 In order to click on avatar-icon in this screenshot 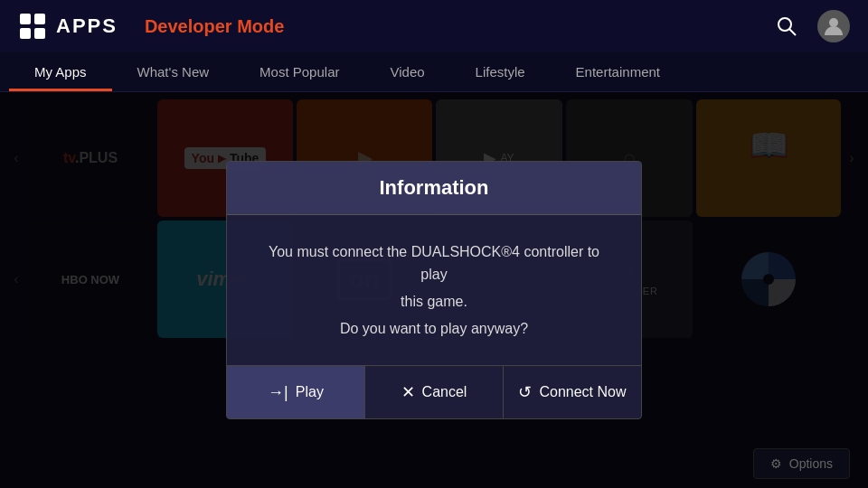, I will do `click(834, 26)`.